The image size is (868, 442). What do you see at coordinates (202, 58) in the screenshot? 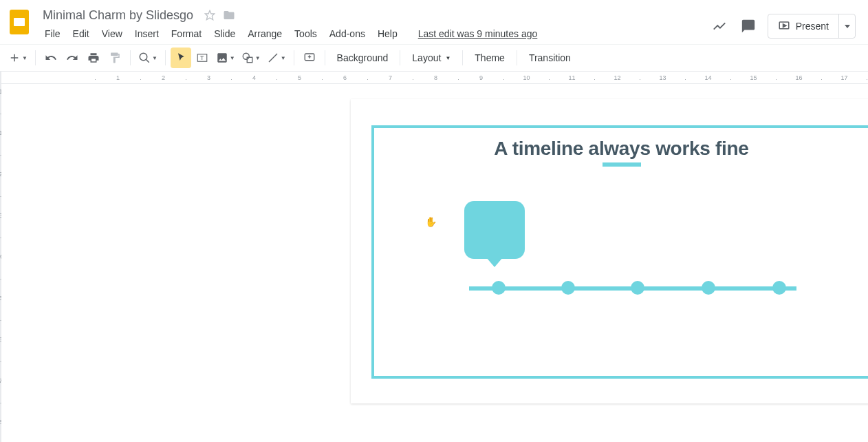
I see `textbox-tool: T` at bounding box center [202, 58].